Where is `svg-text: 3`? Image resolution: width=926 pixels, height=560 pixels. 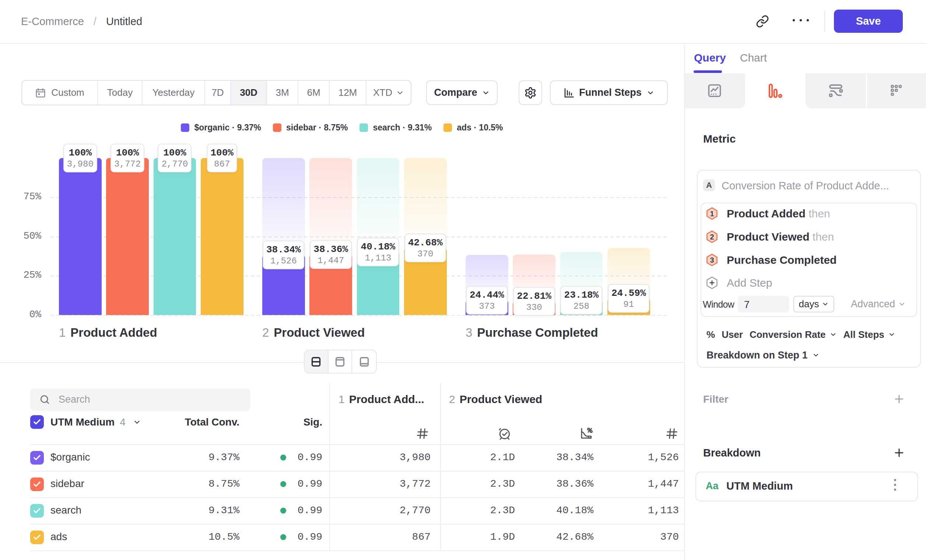
svg-text: 3 is located at coordinates (712, 260).